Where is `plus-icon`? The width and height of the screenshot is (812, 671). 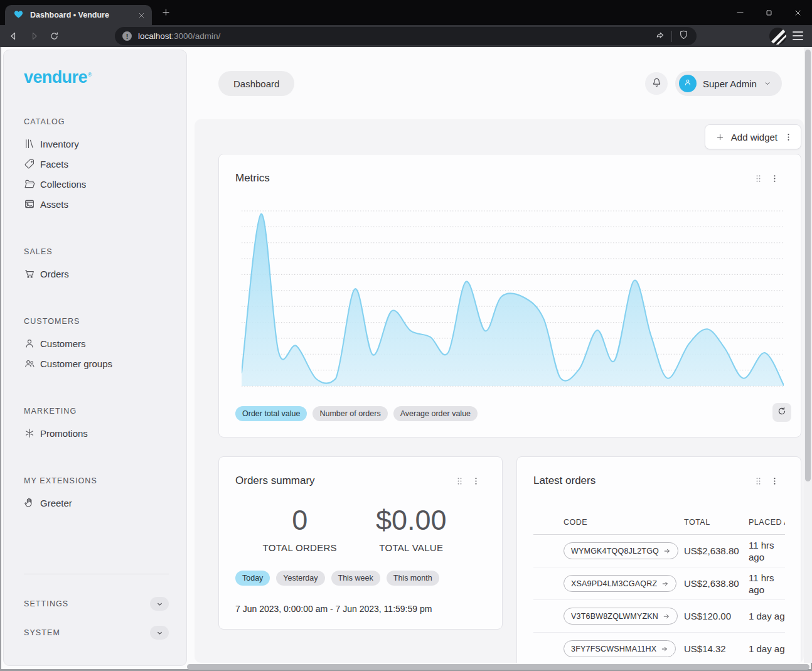
plus-icon is located at coordinates (720, 137).